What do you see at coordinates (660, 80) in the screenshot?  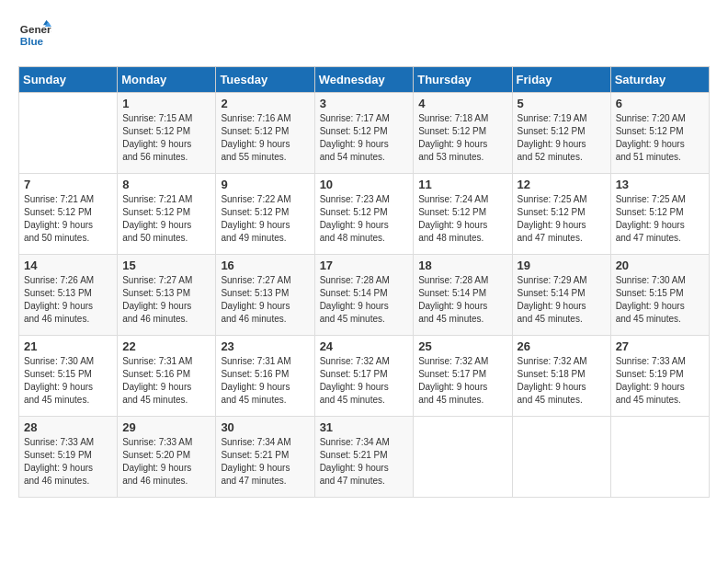 I see `header-saturday: Saturday` at bounding box center [660, 80].